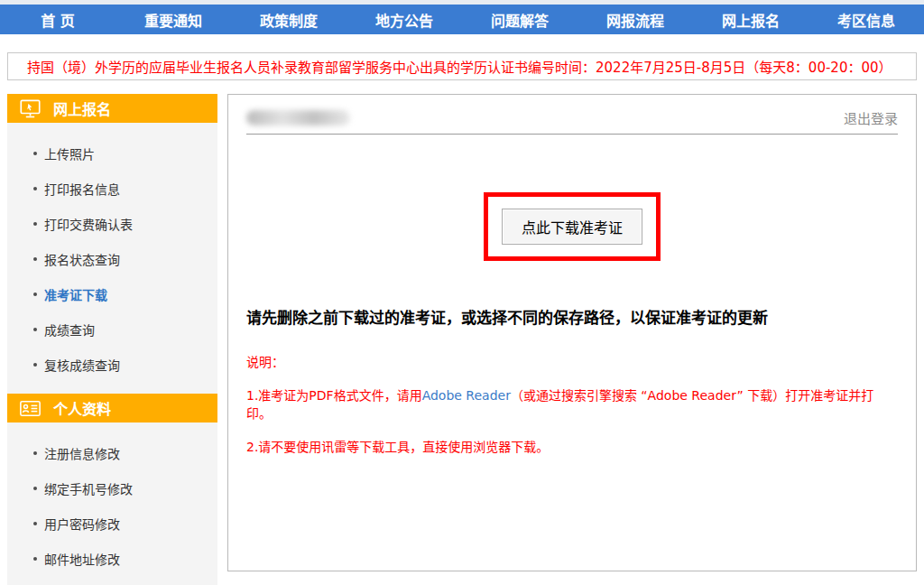  Describe the element at coordinates (112, 488) in the screenshot. I see `sidebar-item-edit-bound-phone: 绑定手机号修改` at that location.